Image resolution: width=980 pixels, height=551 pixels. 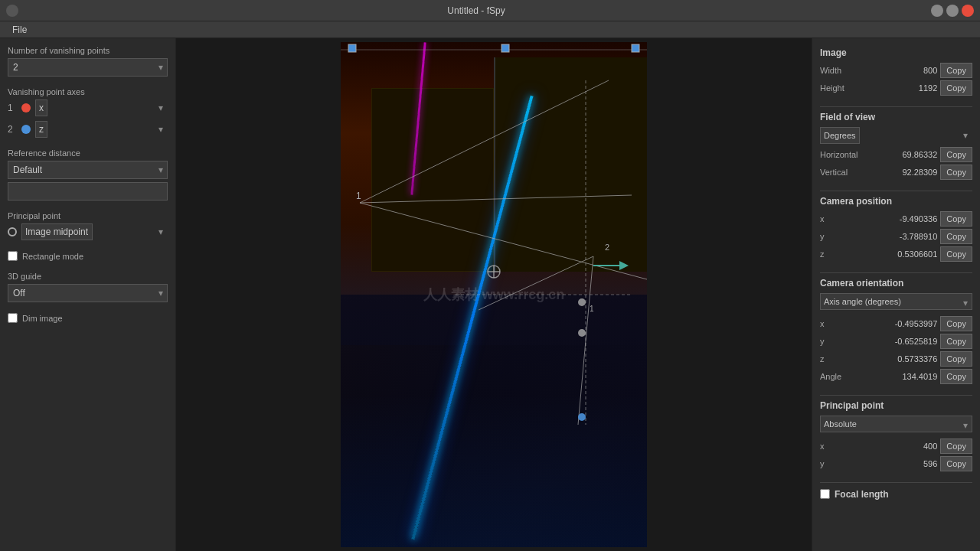 I want to click on width-label: Width, so click(x=843, y=70).